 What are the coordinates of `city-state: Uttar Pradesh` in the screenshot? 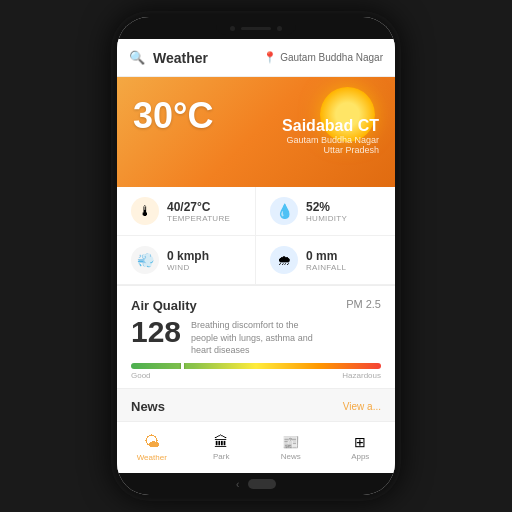 It's located at (330, 150).